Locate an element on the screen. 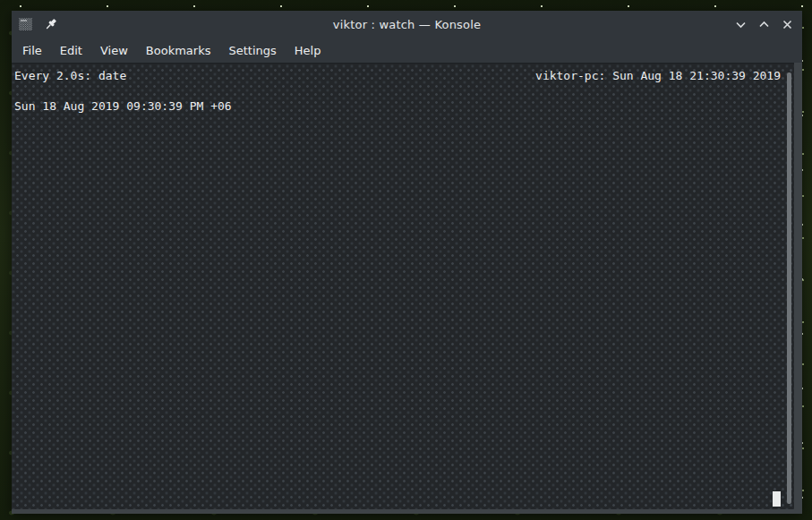 Image resolution: width=812 pixels, height=520 pixels. pin-icon is located at coordinates (50, 25).